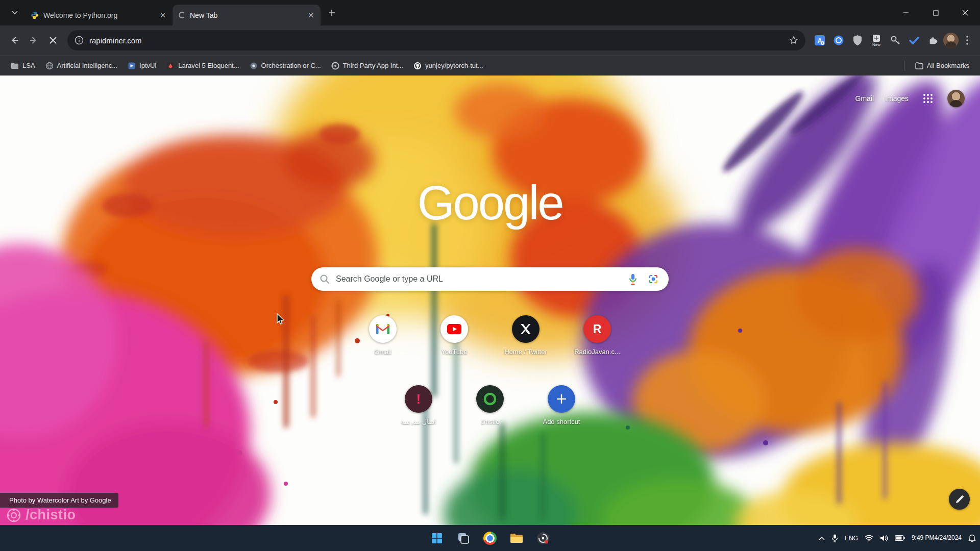  I want to click on bookmark-laravel: Laravel 5 Eloquent..., so click(203, 66).